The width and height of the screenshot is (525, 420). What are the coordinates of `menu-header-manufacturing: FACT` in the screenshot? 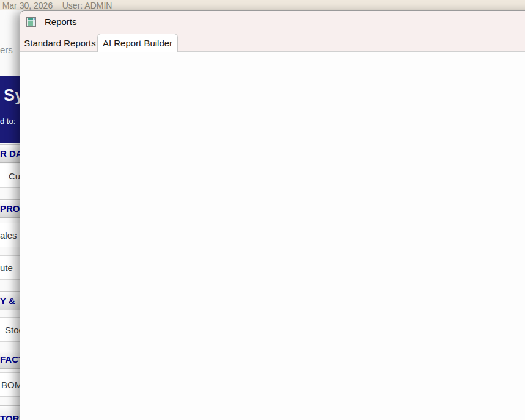 It's located at (10, 359).